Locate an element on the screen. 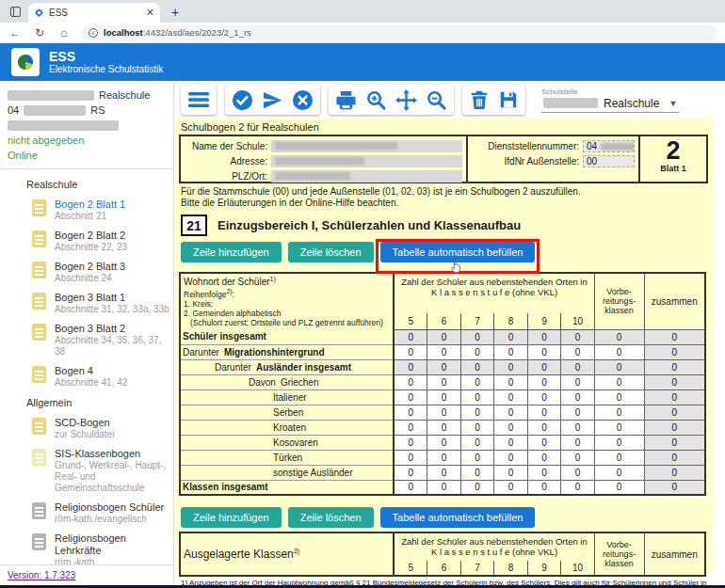  delete-row-button: Zeile löschen is located at coordinates (331, 252).